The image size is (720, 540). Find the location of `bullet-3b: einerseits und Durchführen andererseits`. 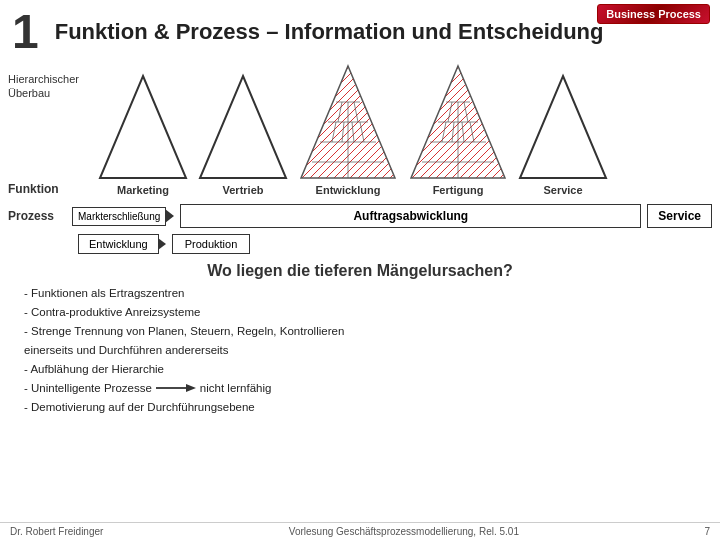

bullet-3b: einerseits und Durchführen andererseits is located at coordinates (364, 350).